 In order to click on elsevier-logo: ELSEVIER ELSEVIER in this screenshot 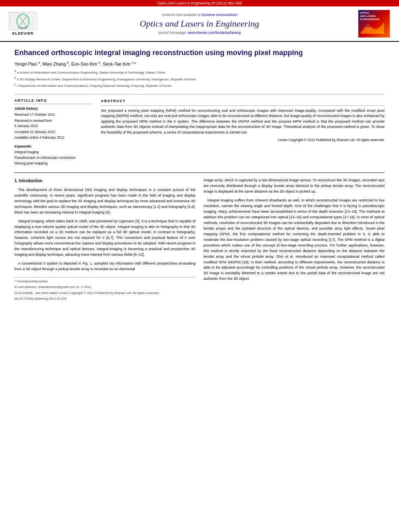, I will do `click(23, 24)`.